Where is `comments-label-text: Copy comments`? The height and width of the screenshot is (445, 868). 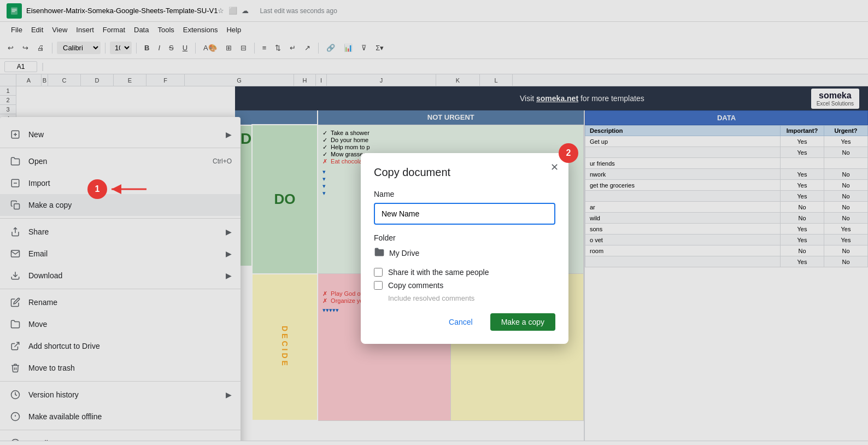
comments-label-text: Copy comments is located at coordinates (415, 285).